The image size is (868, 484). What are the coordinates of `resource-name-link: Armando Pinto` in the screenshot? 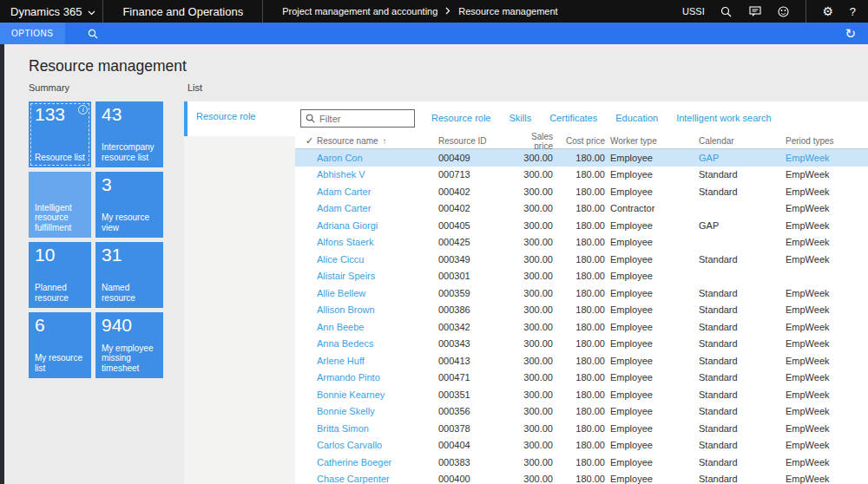 It's located at (378, 377).